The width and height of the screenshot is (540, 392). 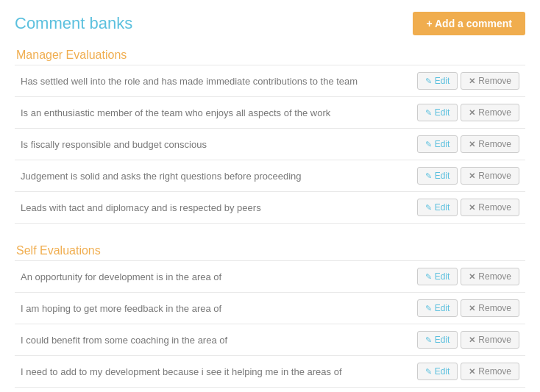 What do you see at coordinates (270, 144) in the screenshot?
I see `table-row: Is fiscally responsible and budget consc…` at bounding box center [270, 144].